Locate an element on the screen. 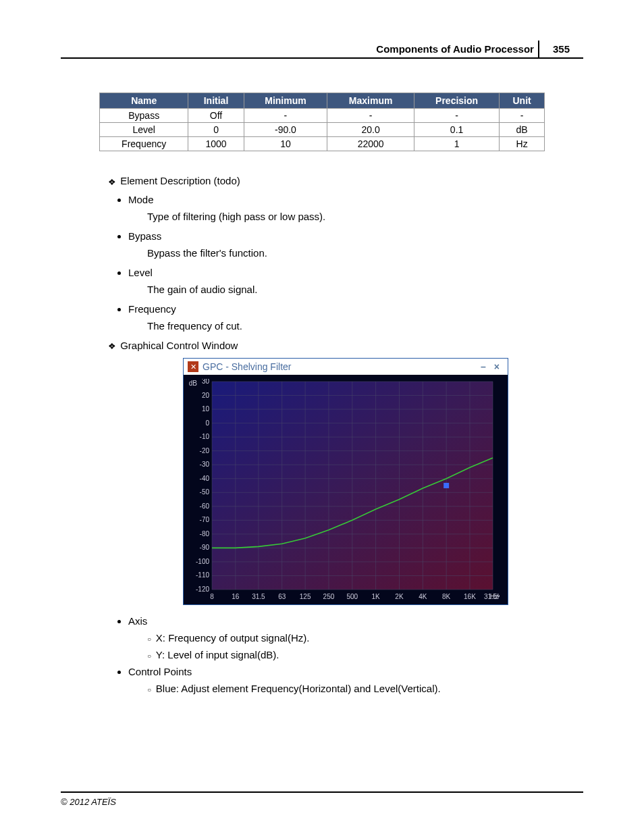 This screenshot has width=644, height=834. table-cell: Hz is located at coordinates (522, 145).